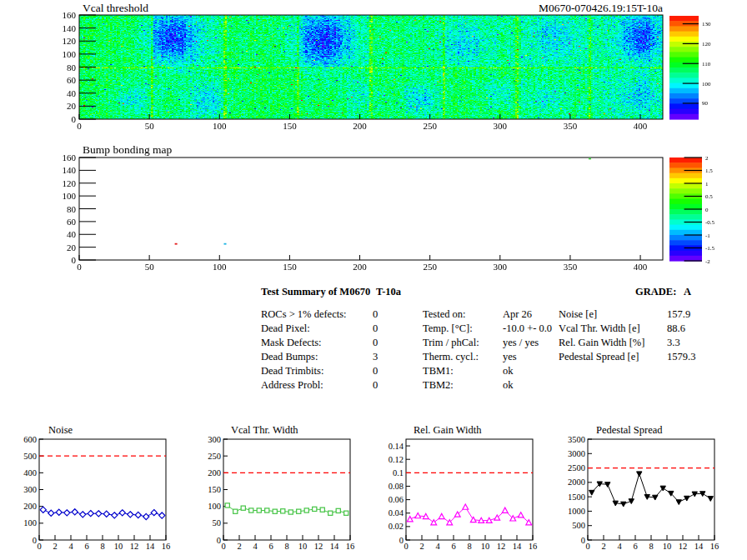 The height and width of the screenshot is (560, 747). What do you see at coordinates (103, 513) in the screenshot?
I see `noise-line` at bounding box center [103, 513].